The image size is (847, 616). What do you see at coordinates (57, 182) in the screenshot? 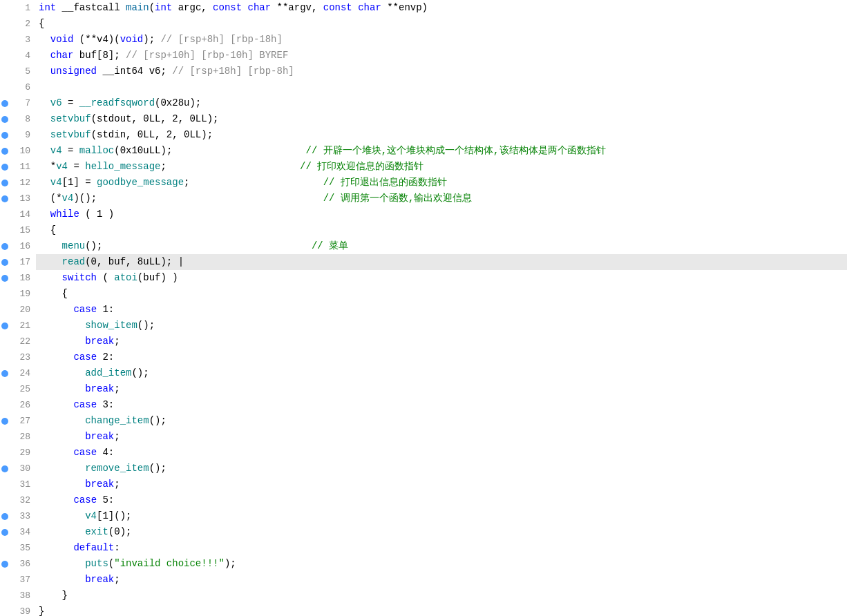
I see `var-v4-3: v4` at bounding box center [57, 182].